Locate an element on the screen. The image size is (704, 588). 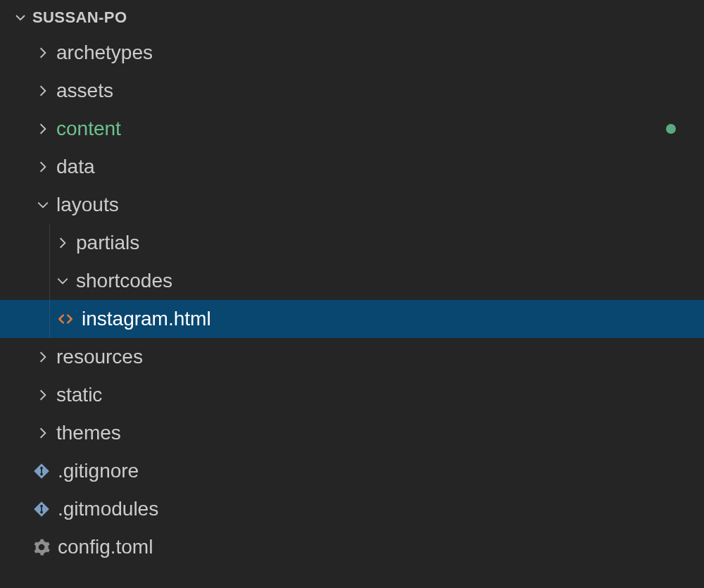
folder-label: archetypes is located at coordinates (101, 53).